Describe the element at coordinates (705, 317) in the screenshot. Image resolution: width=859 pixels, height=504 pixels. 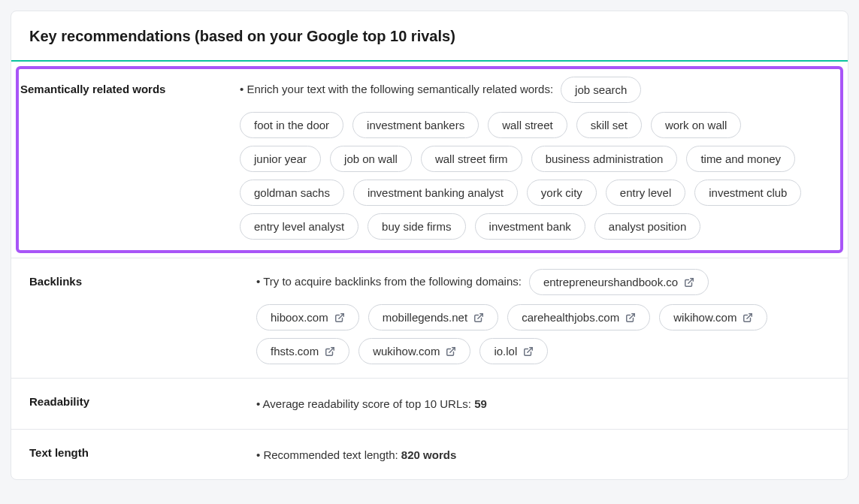
I see `backlink-domain-label: wikihow.com` at that location.